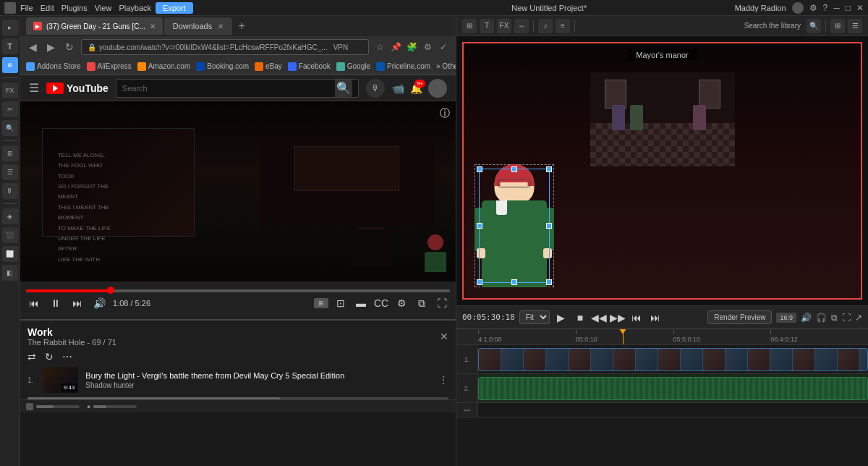 The height and width of the screenshot is (466, 868). I want to click on toolbar-list-btn: ☰, so click(855, 26).